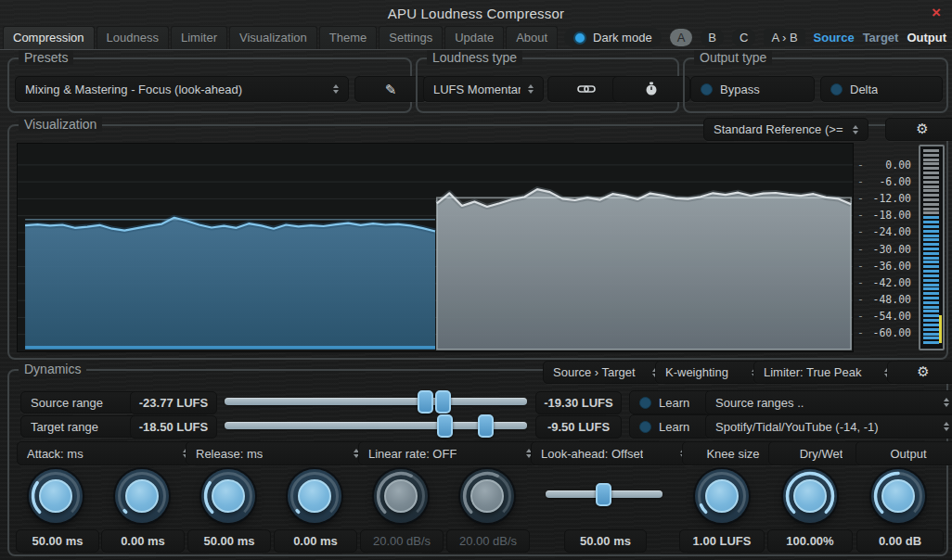 This screenshot has width=952, height=560. Describe the element at coordinates (884, 165) in the screenshot. I see `scale-tick: -0.00` at that location.